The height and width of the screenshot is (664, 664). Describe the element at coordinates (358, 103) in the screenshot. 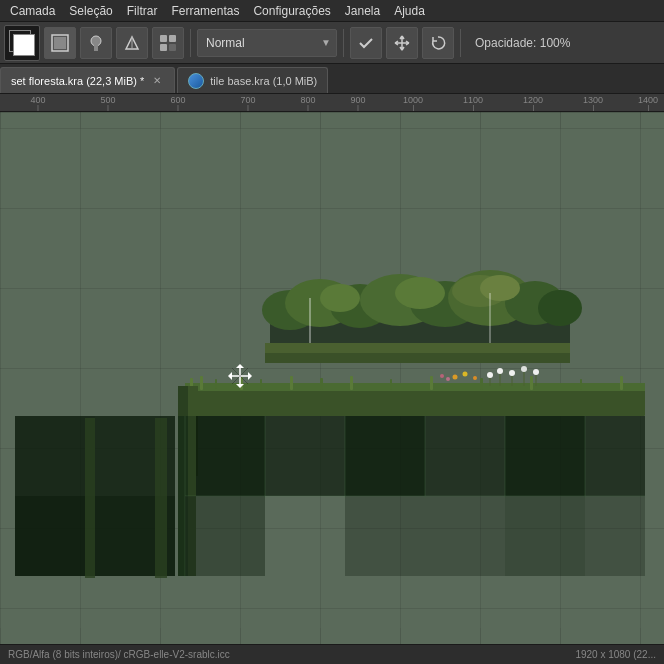

I see `ruler-mark: 900` at that location.